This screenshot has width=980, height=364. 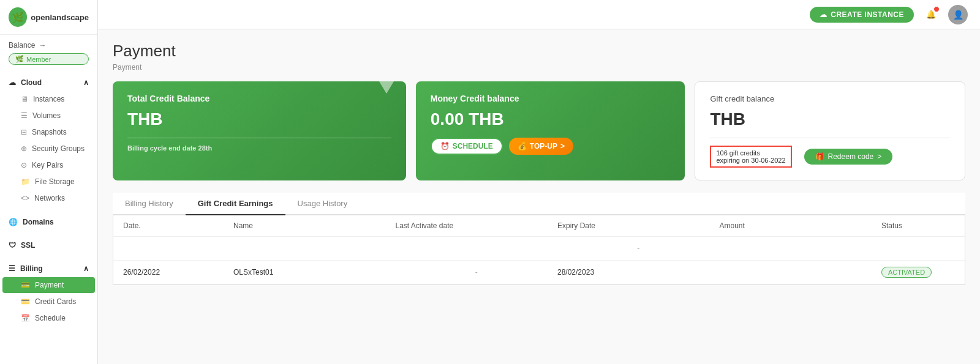 What do you see at coordinates (49, 116) in the screenshot?
I see `sidebar-item-volumes: ☰ Volumes` at bounding box center [49, 116].